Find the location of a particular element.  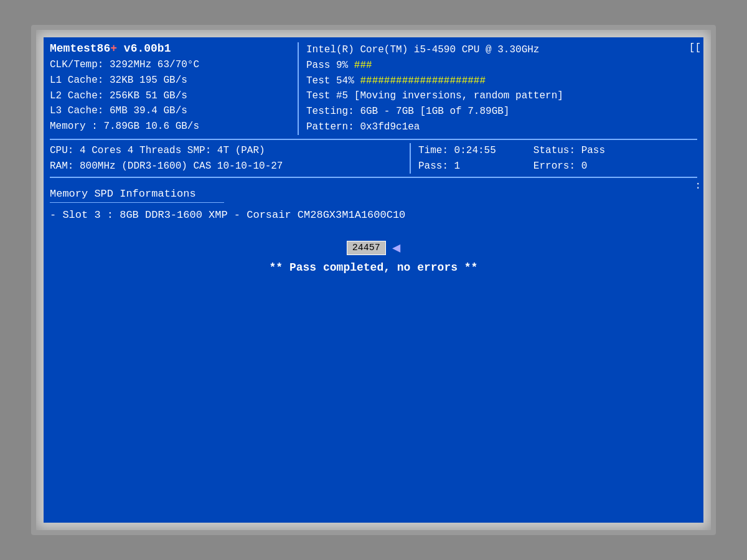

middle-right-panel: Time: 0:24:55 Pass: 1 Status: Pass Error… is located at coordinates (554, 159).